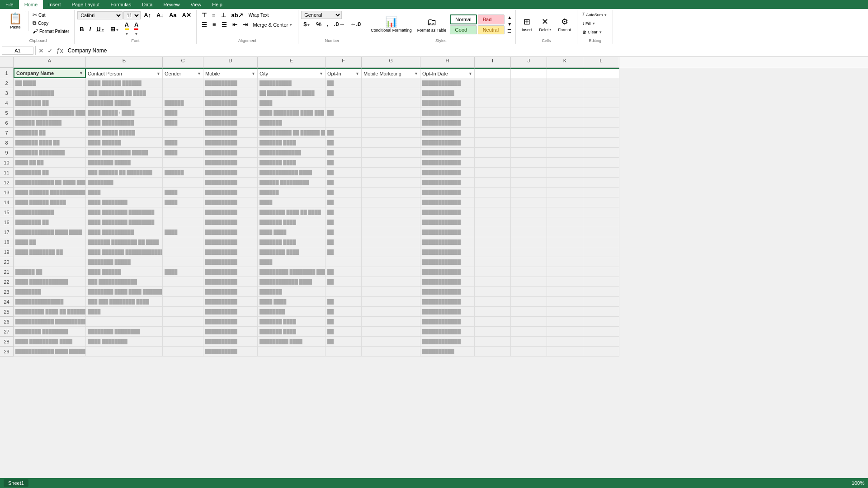  What do you see at coordinates (292, 272) in the screenshot?
I see `grid-cell: █████████ ████████ ████` at bounding box center [292, 272].